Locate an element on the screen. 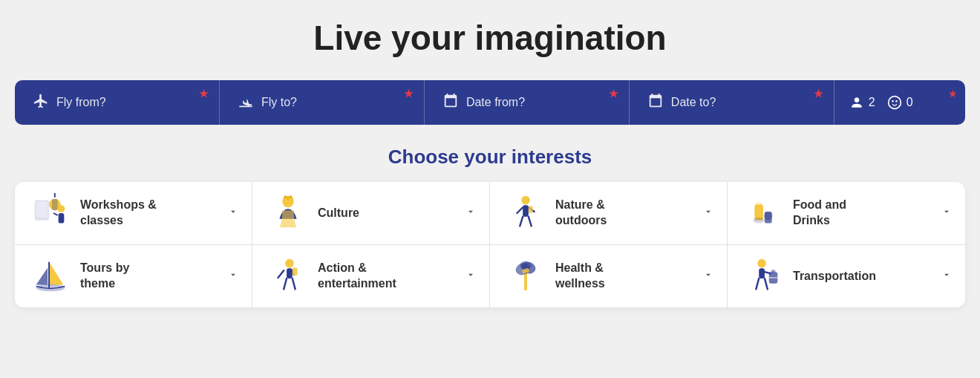  fly-to-label: Fly to? is located at coordinates (279, 102).